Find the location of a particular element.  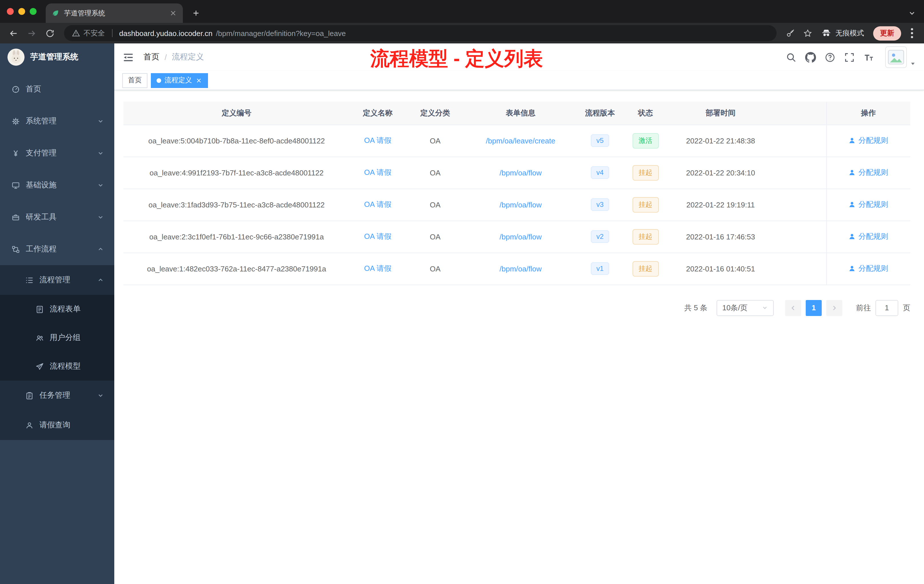

incognito-badge: 无痕模式 is located at coordinates (843, 33).